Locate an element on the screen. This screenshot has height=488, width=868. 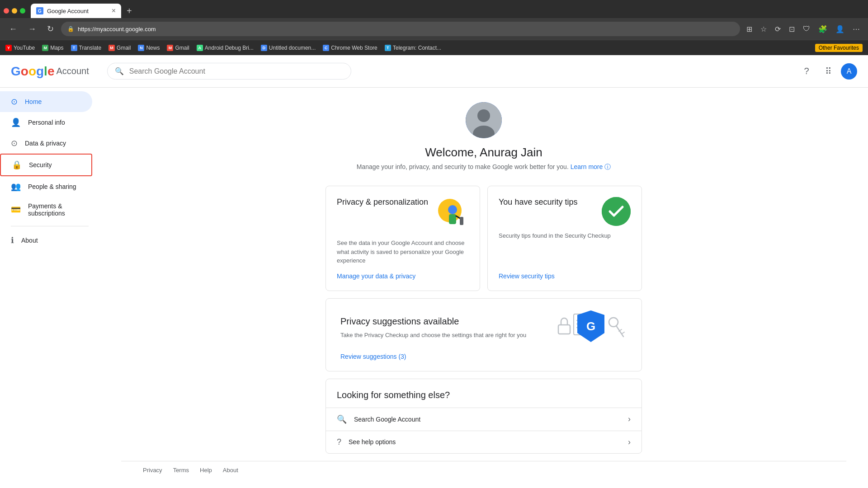
privacy-card-header: Privacy & personalization is located at coordinates (403, 215).